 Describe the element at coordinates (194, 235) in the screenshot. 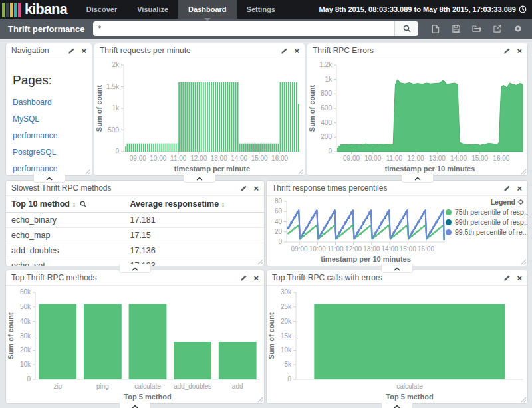

I see `value-cell: 17.15` at that location.